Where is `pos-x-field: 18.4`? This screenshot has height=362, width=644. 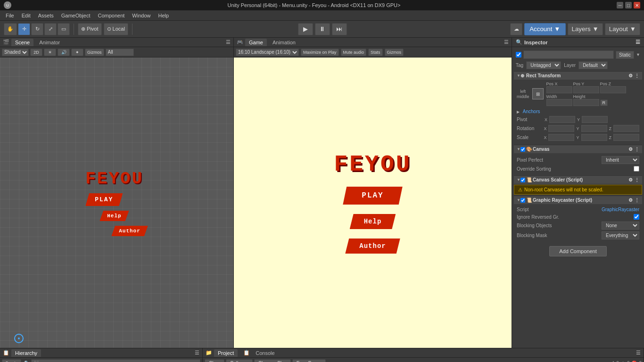
pos-x-field: 18.4 is located at coordinates (559, 90).